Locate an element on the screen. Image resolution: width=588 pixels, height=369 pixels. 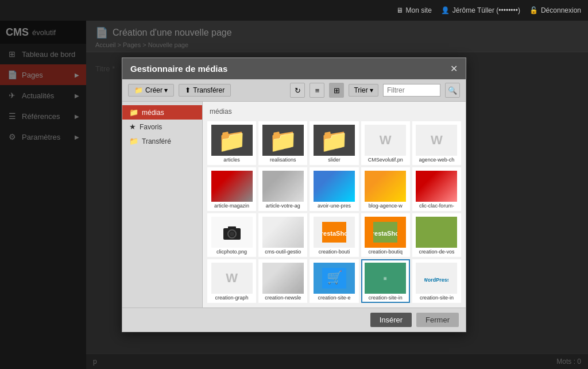
article-magazin-label: article-magazin is located at coordinates (232, 206).